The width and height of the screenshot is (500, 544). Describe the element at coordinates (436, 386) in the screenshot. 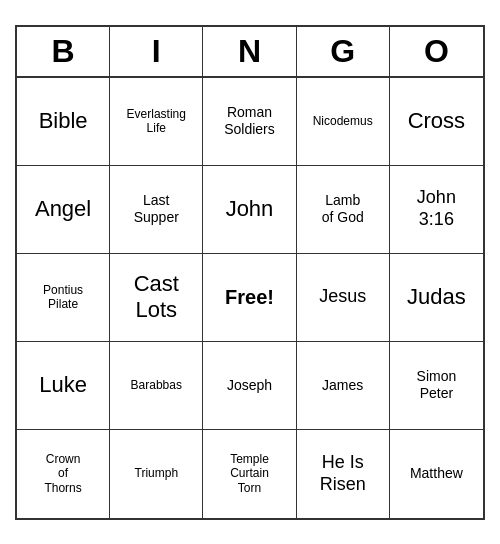

I see `bingo-cell: Simon Peter` at that location.